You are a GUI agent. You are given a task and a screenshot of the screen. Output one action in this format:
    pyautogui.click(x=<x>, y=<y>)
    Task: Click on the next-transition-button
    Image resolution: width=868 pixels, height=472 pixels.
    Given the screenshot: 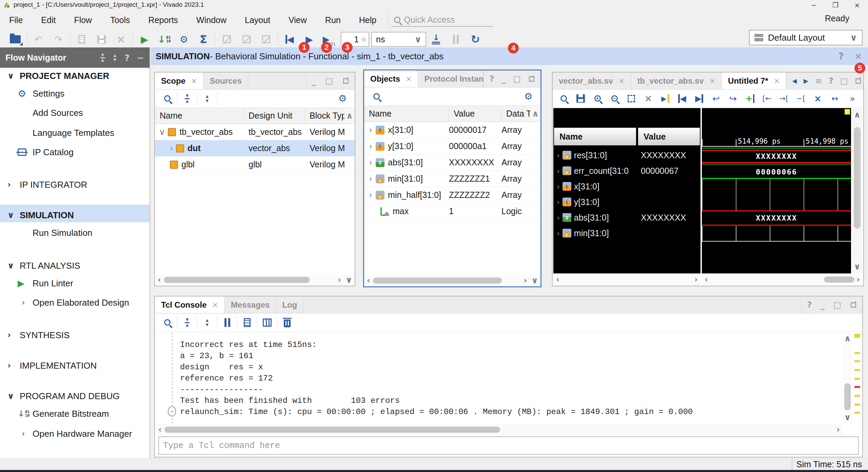 What is the action you would take?
    pyautogui.click(x=699, y=99)
    